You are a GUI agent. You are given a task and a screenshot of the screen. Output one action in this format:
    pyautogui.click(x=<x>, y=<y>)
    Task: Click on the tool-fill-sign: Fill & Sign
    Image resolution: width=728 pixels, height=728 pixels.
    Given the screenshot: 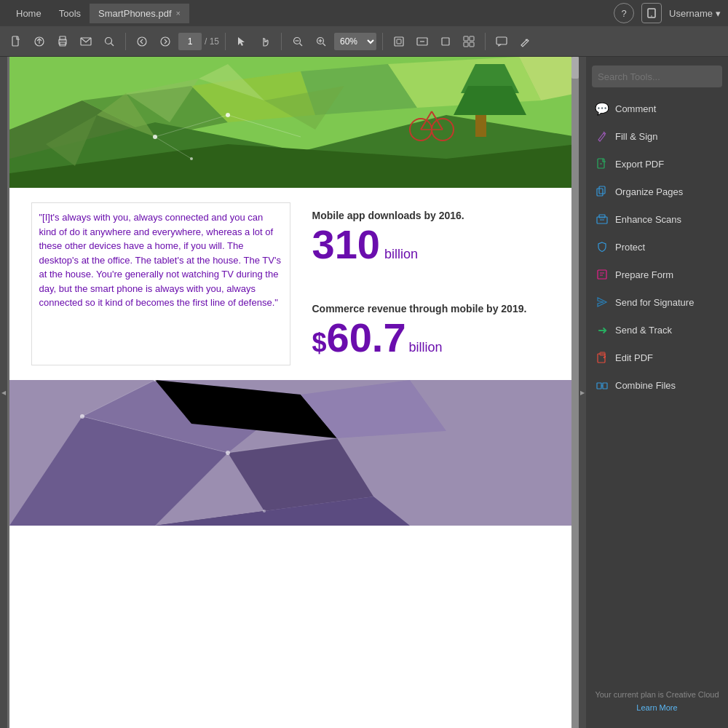 What is the action you would take?
    pyautogui.click(x=657, y=136)
    